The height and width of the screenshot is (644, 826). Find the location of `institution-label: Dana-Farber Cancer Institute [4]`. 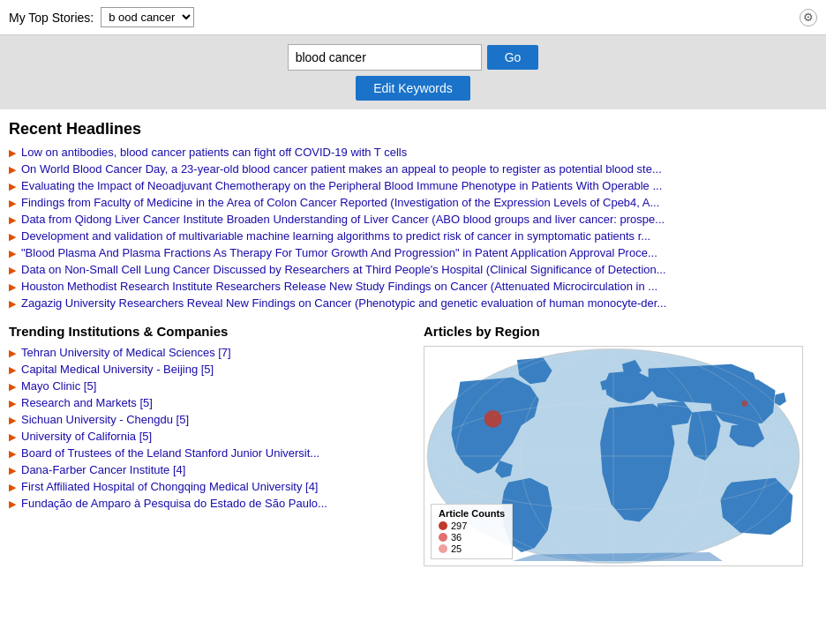

institution-label: Dana-Farber Cancer Institute [4] is located at coordinates (103, 469).